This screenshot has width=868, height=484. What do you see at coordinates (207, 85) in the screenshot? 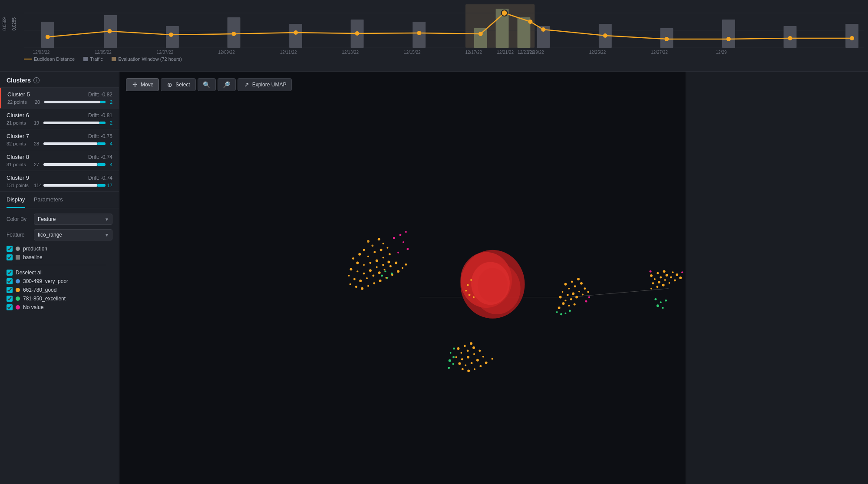
I see `zoom-in-button: 🔍` at bounding box center [207, 85].